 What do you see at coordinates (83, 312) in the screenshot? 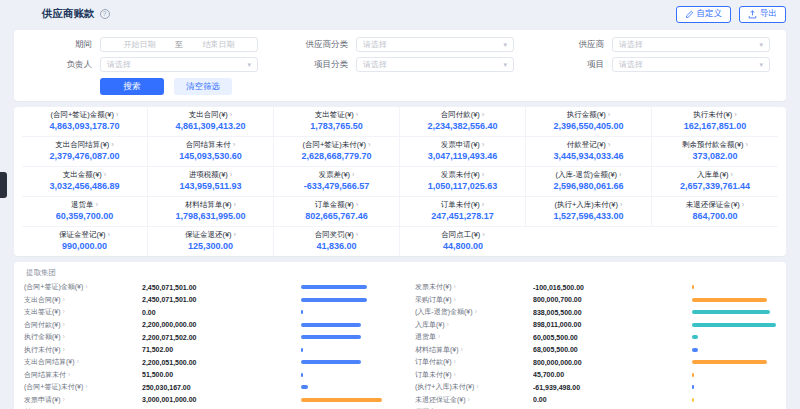
I see `metric-label: 支出签证(¥)›` at bounding box center [83, 312].